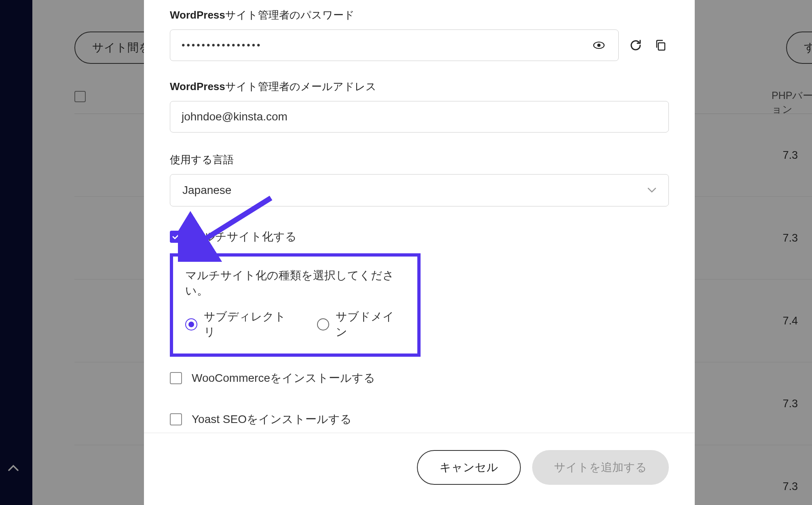 The image size is (812, 505). What do you see at coordinates (419, 160) in the screenshot?
I see `language-label: 使用する言語` at bounding box center [419, 160].